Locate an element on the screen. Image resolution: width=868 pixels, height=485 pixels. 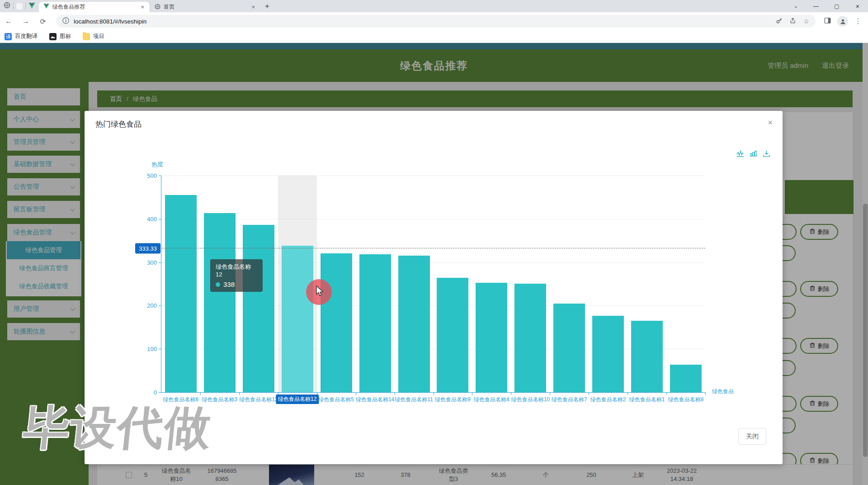
url-field: localhost:8081/#/lvseshipin ☆ is located at coordinates (436, 21).